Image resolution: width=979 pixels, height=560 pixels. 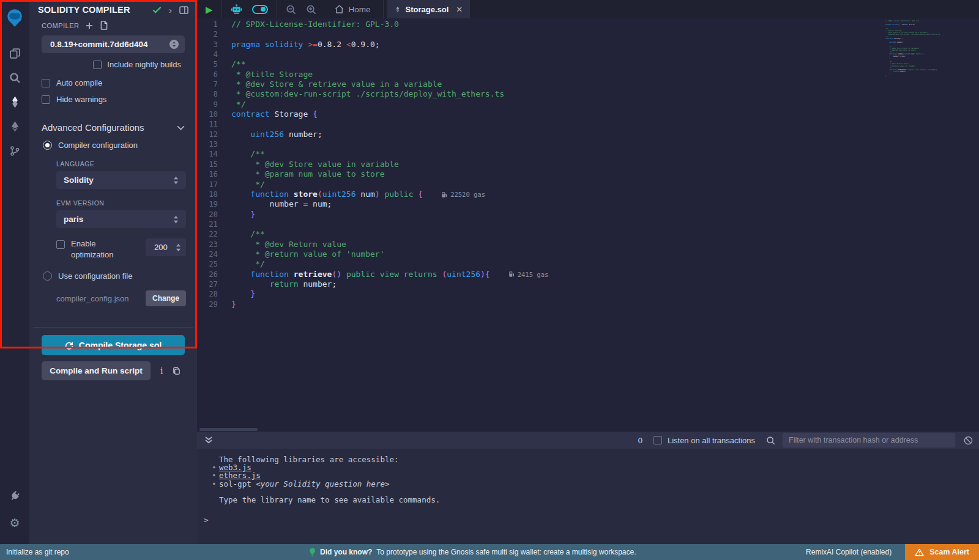 What do you see at coordinates (529, 274) in the screenshot?
I see `gas-estimate: 2415 gas` at bounding box center [529, 274].